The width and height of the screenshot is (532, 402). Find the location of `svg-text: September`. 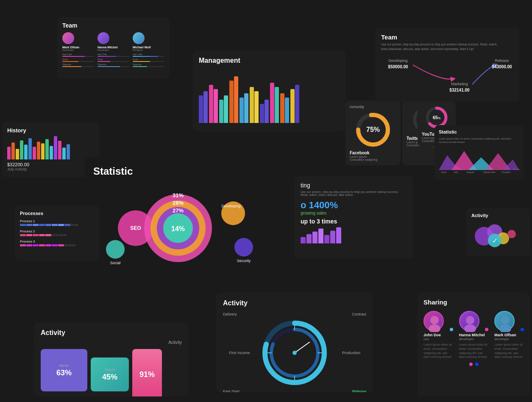

svg-text: September is located at coordinates (489, 172).